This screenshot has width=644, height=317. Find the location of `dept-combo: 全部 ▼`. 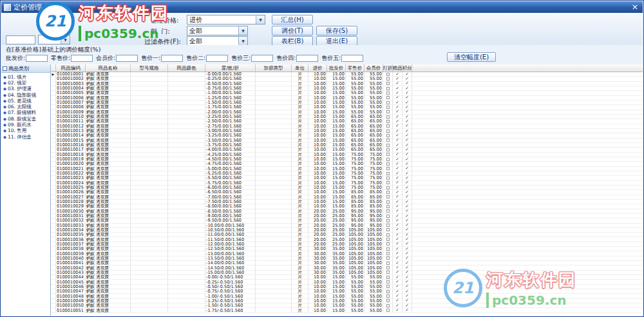

dept-combo: 全部 ▼ is located at coordinates (218, 31).